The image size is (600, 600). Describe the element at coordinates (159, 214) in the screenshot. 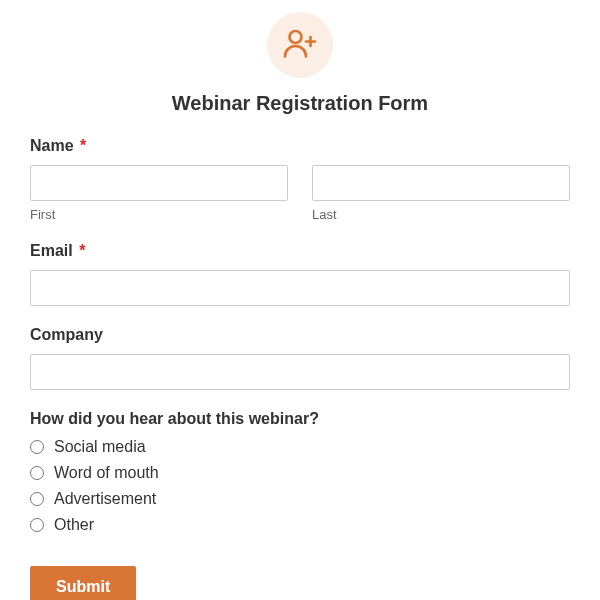

I see `first-name-sublabel: First` at that location.